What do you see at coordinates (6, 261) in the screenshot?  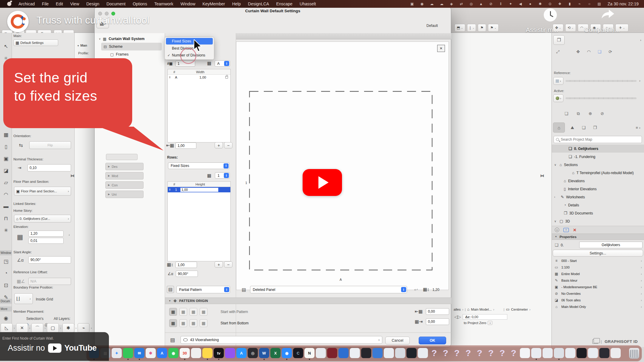 I see `toolbox-icon: ◳` at bounding box center [6, 261].